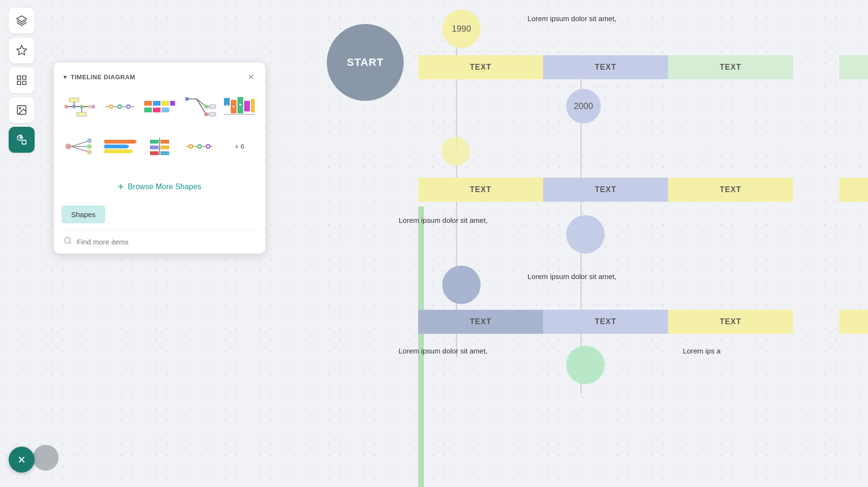 The image size is (868, 487). Describe the element at coordinates (22, 80) in the screenshot. I see `grid-button` at that location.